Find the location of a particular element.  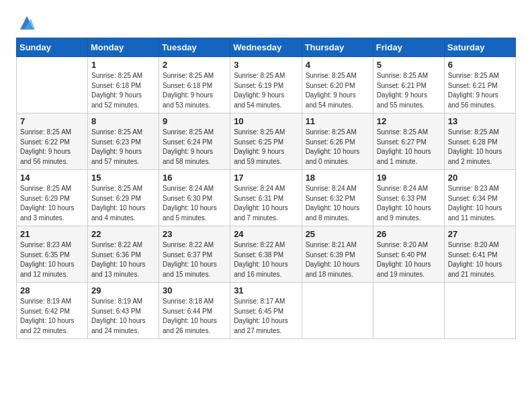

calendar-cell: 26Sunrise: 8:20 AM Sunset: 6:40 PM Dayli… is located at coordinates (408, 255).